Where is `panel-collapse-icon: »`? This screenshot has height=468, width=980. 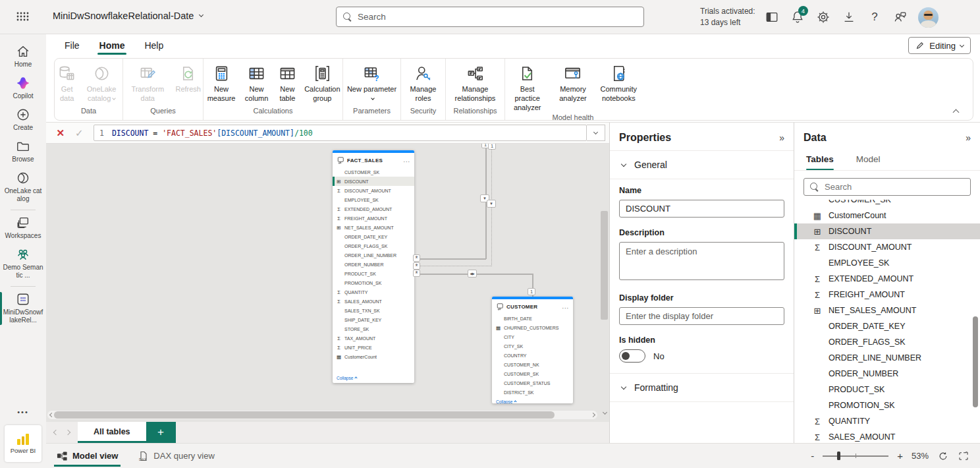 panel-collapse-icon: » is located at coordinates (782, 138).